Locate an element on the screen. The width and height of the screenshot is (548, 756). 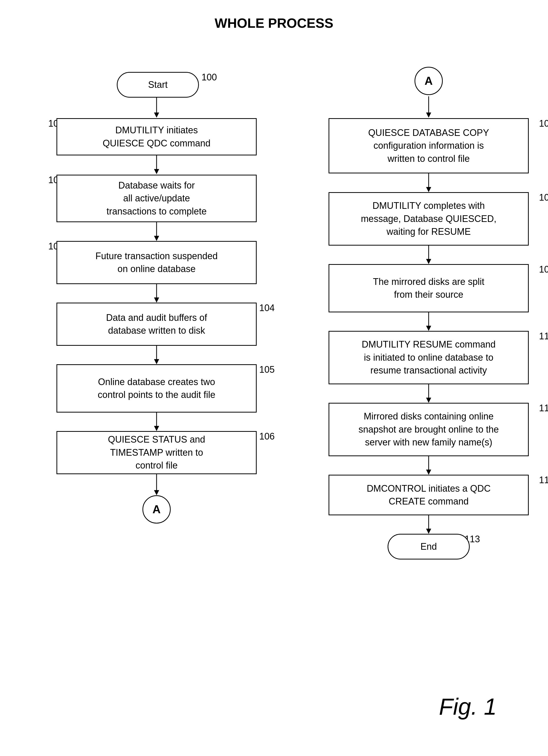
n111-box: Mirrored disks containing onlinesnapshot… is located at coordinates (428, 429).